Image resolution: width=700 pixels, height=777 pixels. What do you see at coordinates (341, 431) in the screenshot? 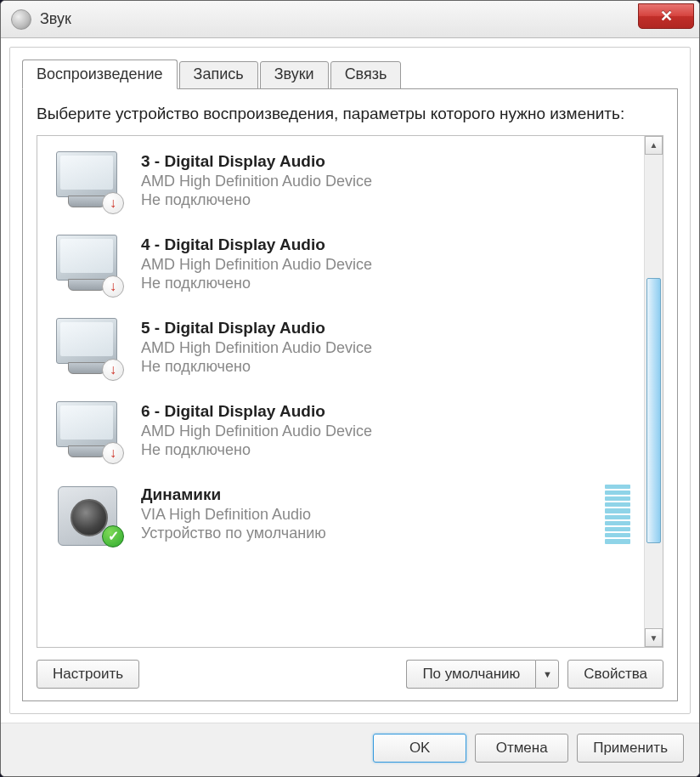
I see `device-item: ↓6 - Digital Display AudioAMD High Defin…` at bounding box center [341, 431].